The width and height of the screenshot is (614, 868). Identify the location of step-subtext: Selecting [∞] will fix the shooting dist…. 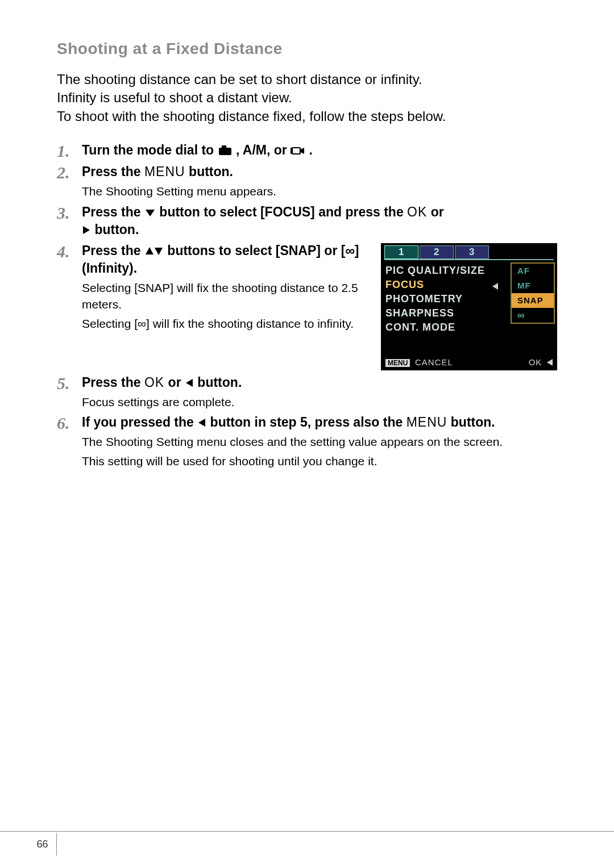
(226, 324).